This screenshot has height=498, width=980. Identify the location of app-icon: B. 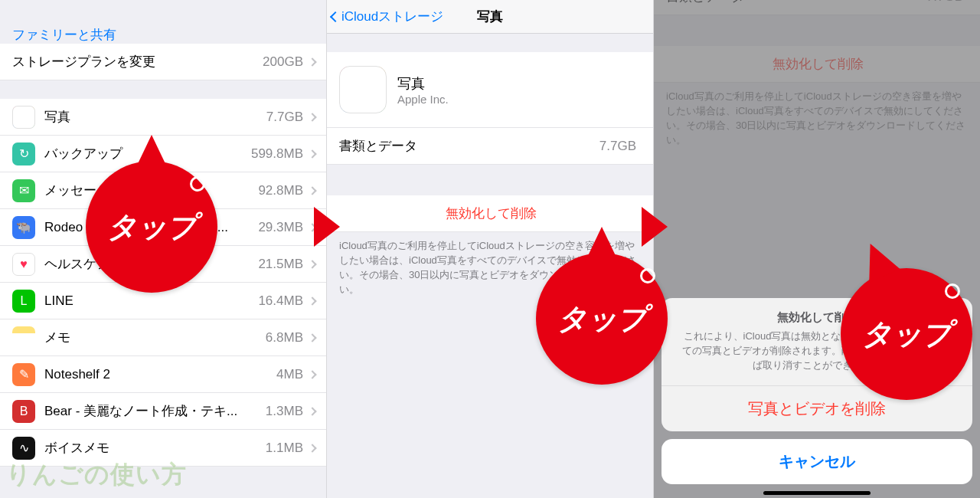
(24, 411).